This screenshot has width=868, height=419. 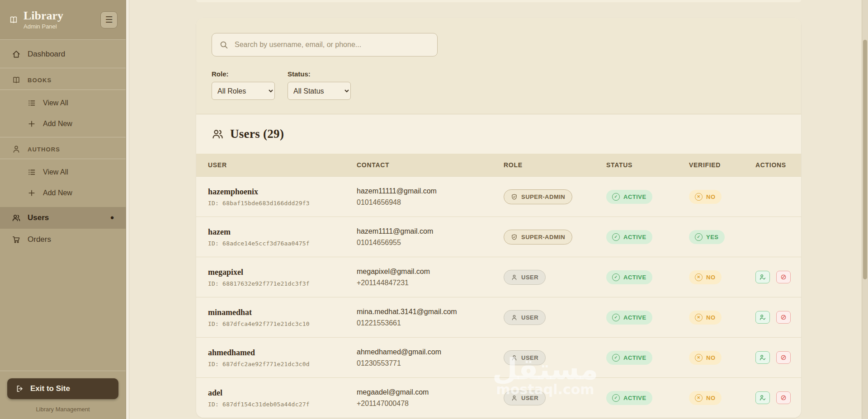 What do you see at coordinates (430, 358) in the screenshot?
I see `contact-cell: ahmedhamed@gmail.com 01230553771` at bounding box center [430, 358].